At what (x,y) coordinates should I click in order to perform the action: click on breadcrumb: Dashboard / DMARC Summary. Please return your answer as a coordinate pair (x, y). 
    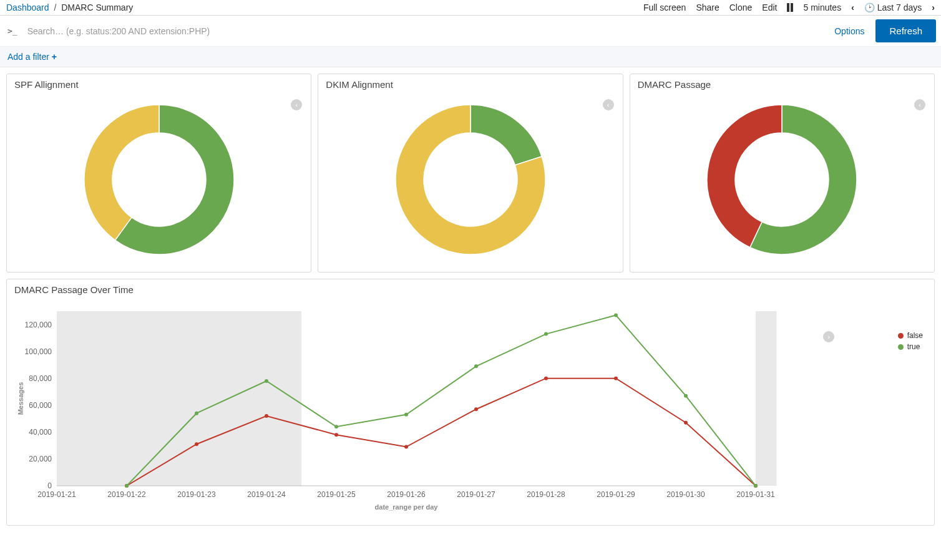
    Looking at the image, I should click on (324, 7).